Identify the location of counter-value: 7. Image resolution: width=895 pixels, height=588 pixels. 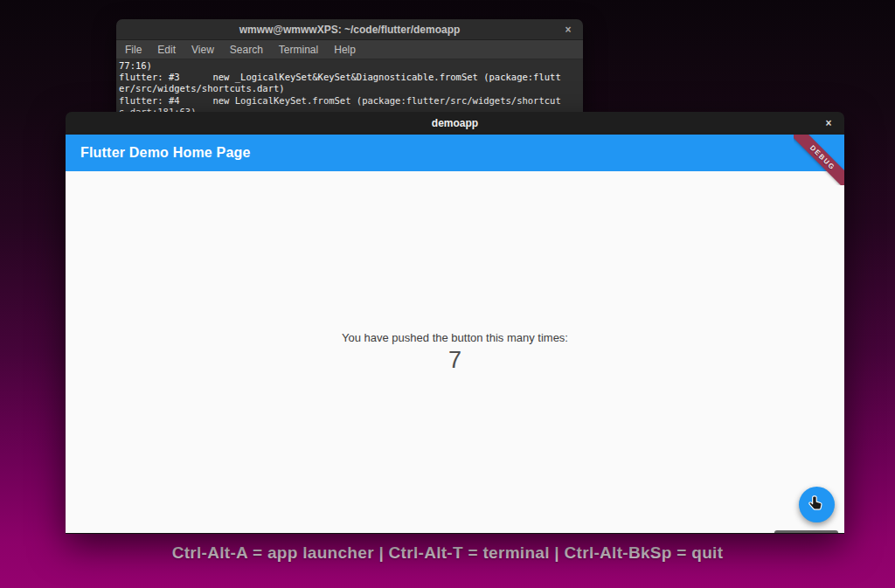
(454, 360).